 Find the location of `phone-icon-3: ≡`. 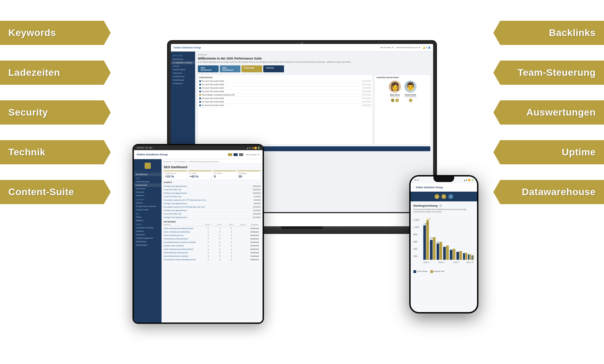

phone-icon-3: ≡ is located at coordinates (451, 197).